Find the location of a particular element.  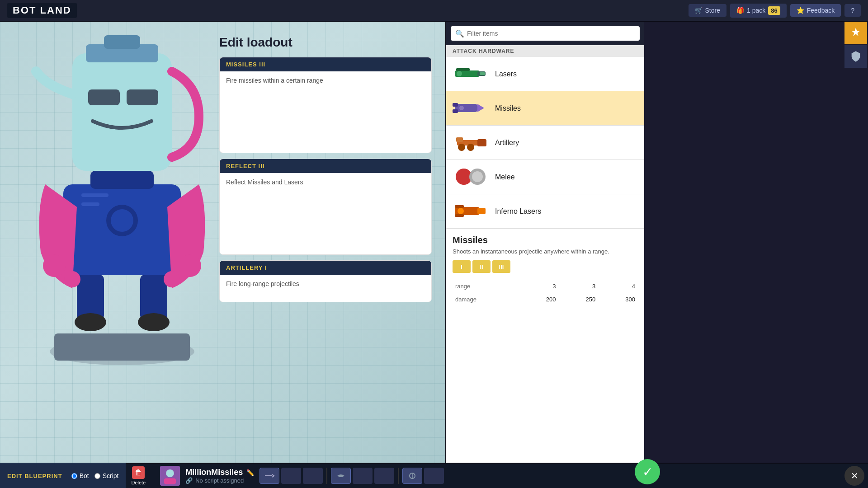

delete-label: Delete is located at coordinates (138, 483).